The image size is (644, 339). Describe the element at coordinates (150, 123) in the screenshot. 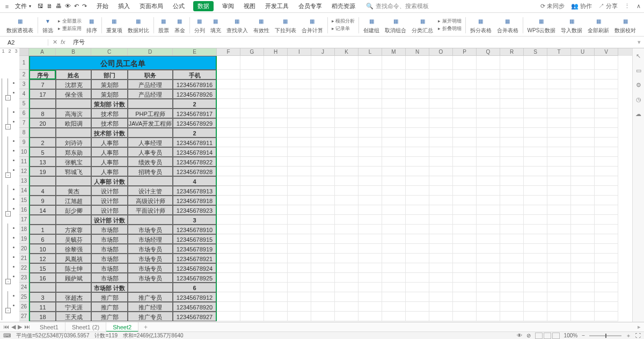

I see `cell: JAVA开发工程师` at that location.